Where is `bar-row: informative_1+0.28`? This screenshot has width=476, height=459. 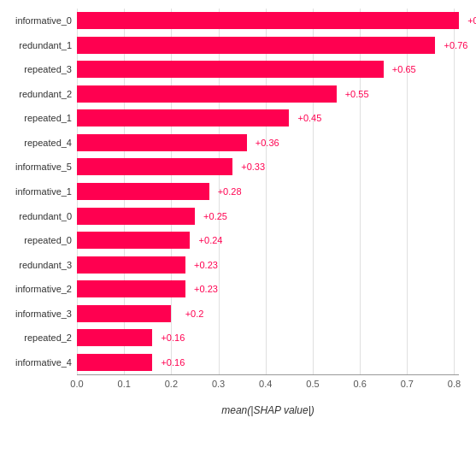 bar-row: informative_1+0.28 is located at coordinates (268, 191).